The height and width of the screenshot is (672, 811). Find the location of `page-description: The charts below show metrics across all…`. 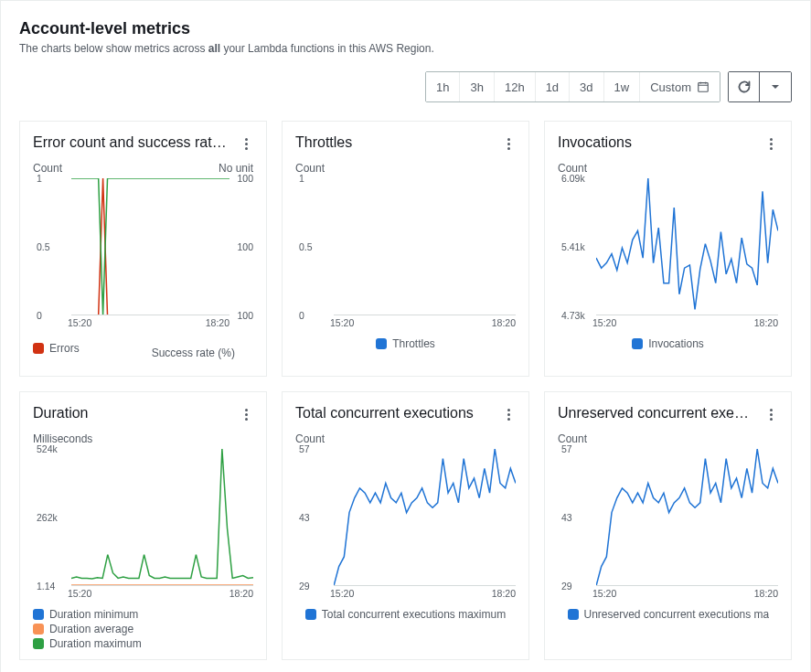

page-description: The charts below show metrics across all… is located at coordinates (406, 48).